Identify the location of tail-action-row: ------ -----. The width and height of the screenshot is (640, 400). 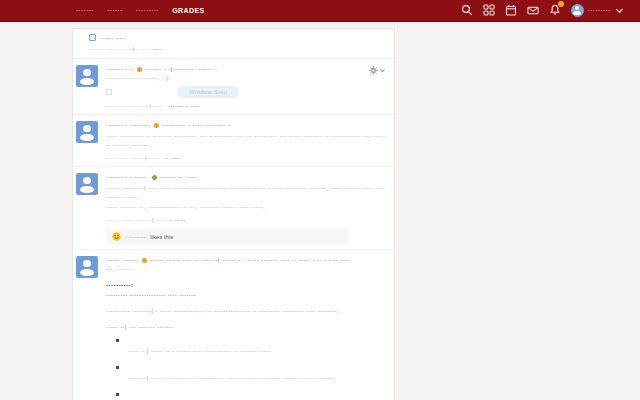
(238, 38).